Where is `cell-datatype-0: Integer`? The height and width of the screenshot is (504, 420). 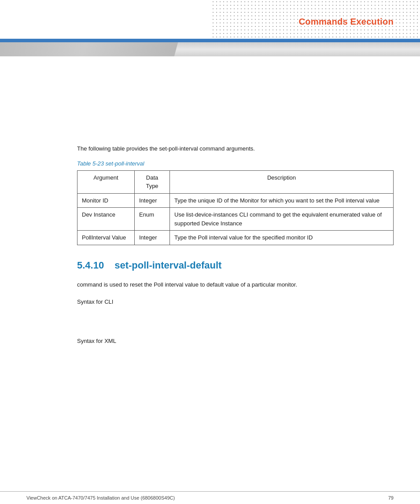 cell-datatype-0: Integer is located at coordinates (152, 201).